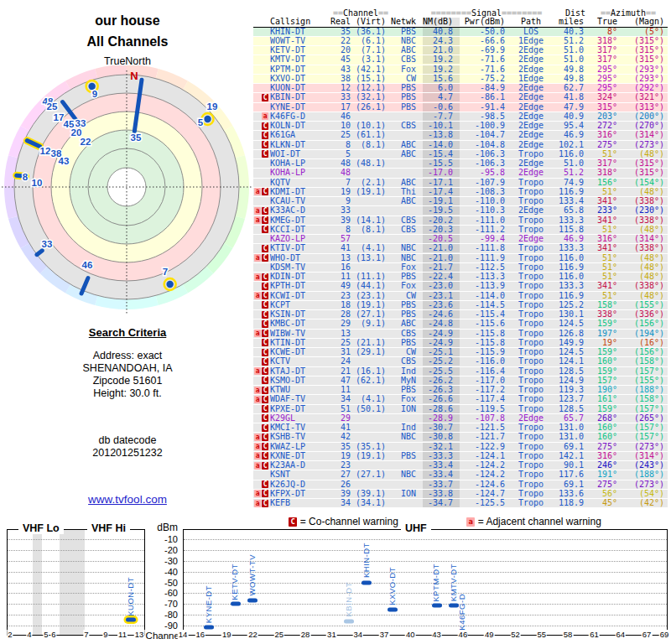 Image resolution: width=671 pixels, height=644 pixels. Describe the element at coordinates (643, 192) in the screenshot. I see `cell-magn: (48°)` at that location.